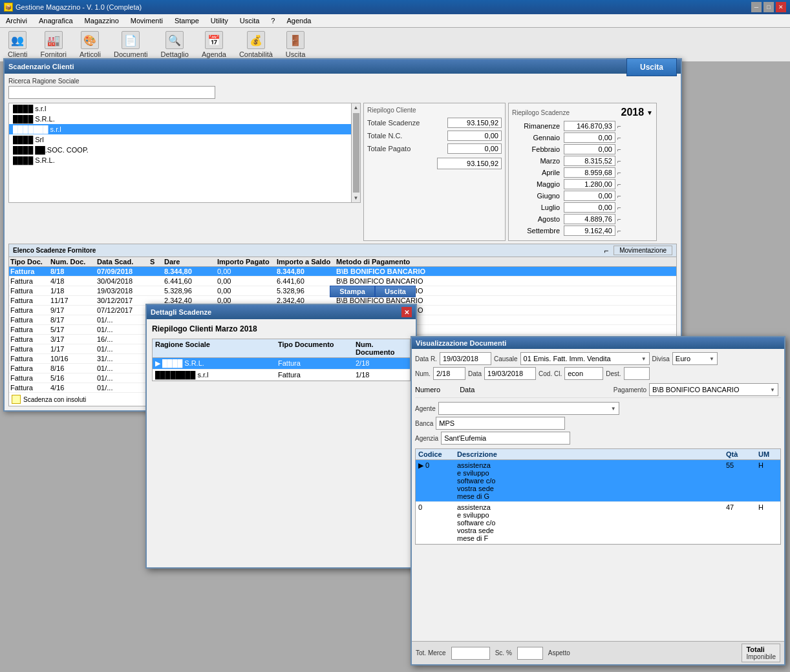 This screenshot has width=790, height=672. Describe the element at coordinates (585, 359) in the screenshot. I see `causale-dropdown: 01 Emis. Fatt. Imm. Vendita ▼` at that location.